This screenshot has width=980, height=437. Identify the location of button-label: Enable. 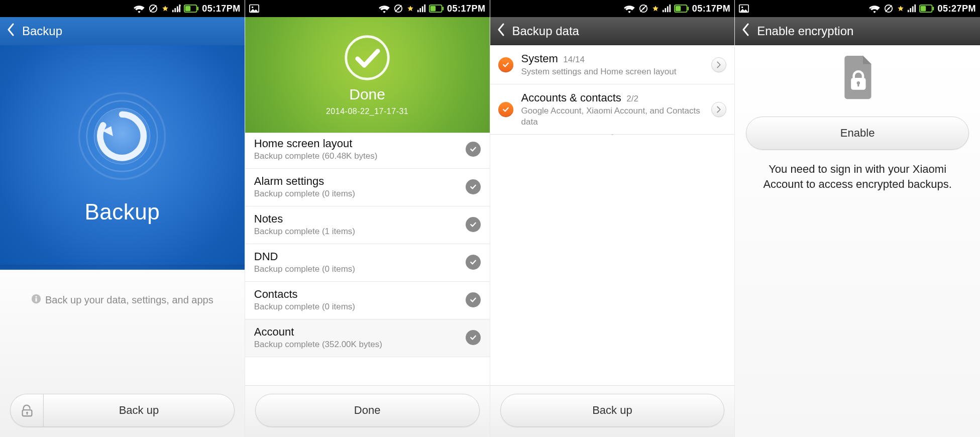
(858, 133).